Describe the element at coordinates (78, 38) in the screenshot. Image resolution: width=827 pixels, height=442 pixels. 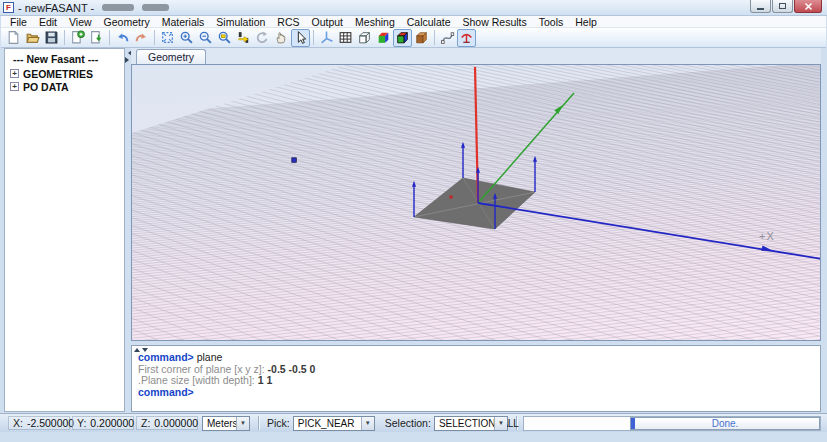
I see `new-page-button` at that location.